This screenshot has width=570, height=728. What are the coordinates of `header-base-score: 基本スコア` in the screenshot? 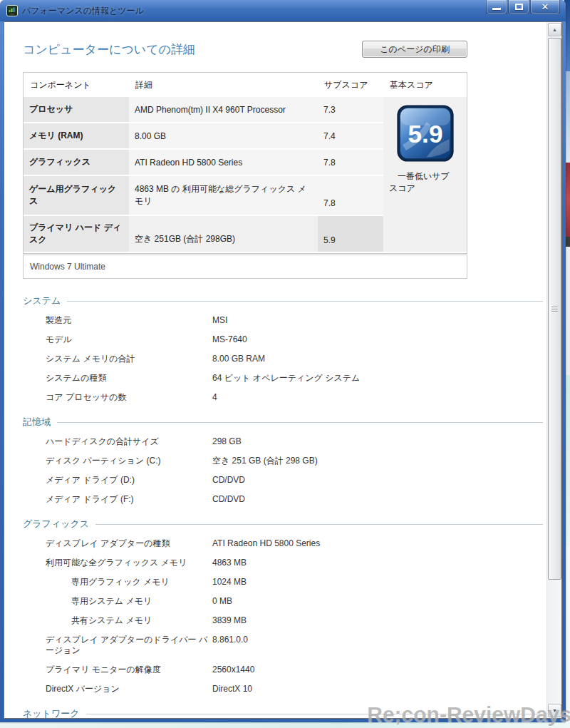 It's located at (425, 86).